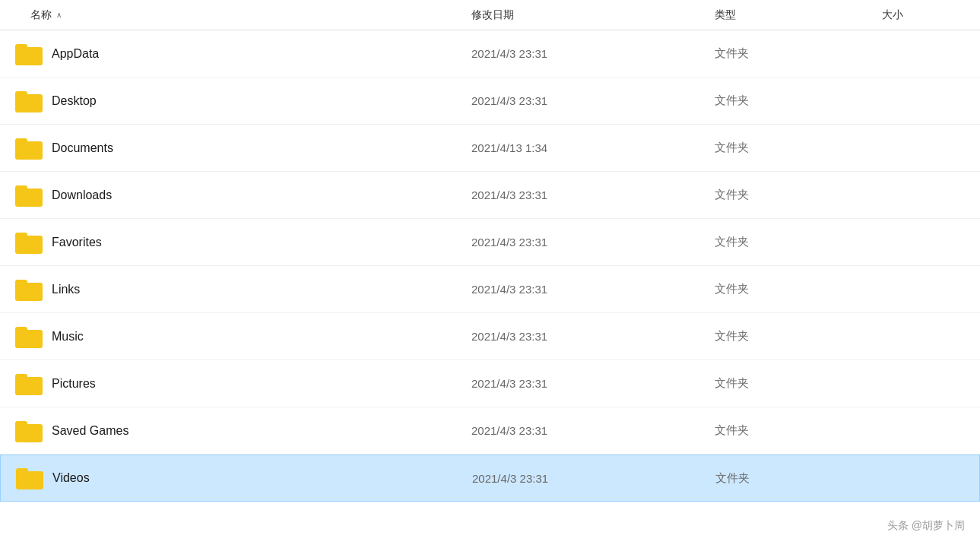 The image size is (980, 548). Describe the element at coordinates (725, 14) in the screenshot. I see `column-type-label: 类型` at that location.